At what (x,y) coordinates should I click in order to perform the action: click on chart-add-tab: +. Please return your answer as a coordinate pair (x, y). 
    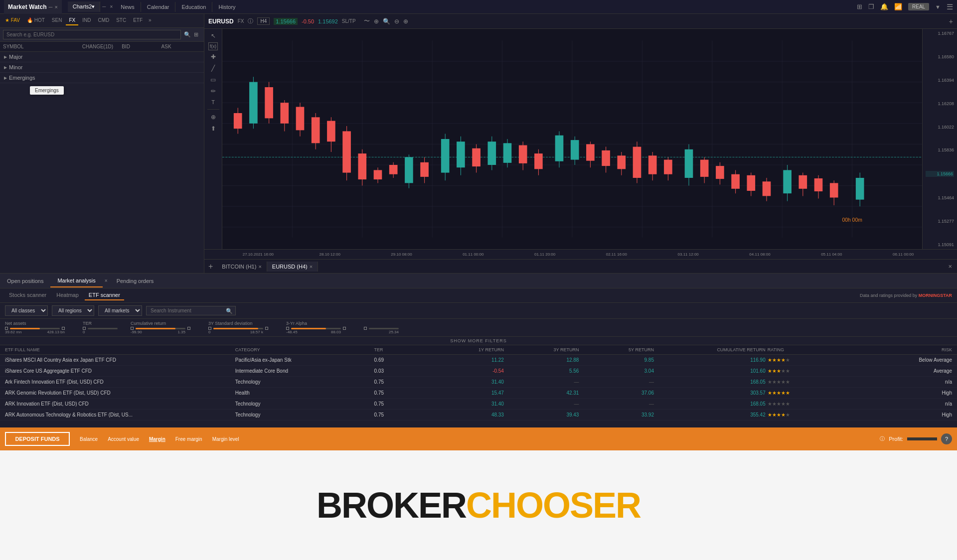
    Looking at the image, I should click on (210, 267).